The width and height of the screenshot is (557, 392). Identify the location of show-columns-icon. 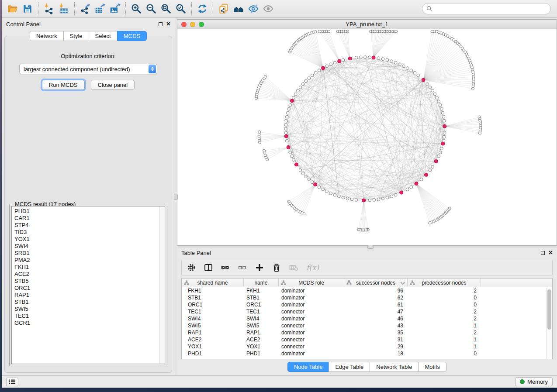
(208, 268).